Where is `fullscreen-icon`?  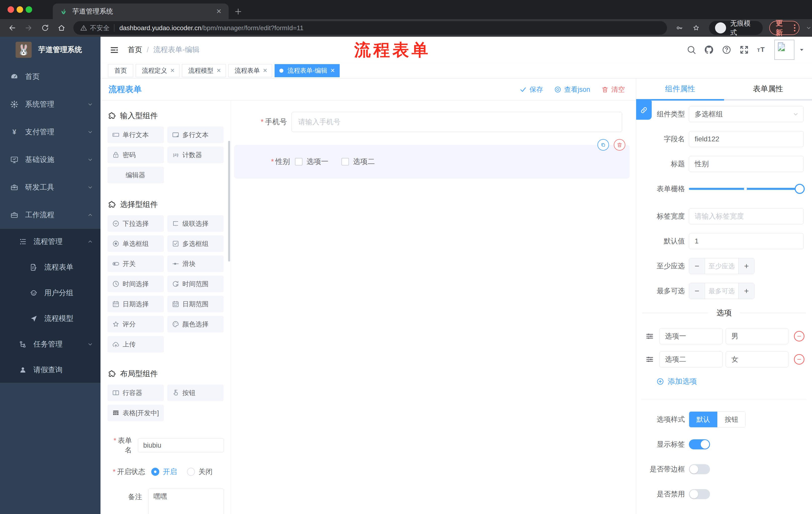
fullscreen-icon is located at coordinates (744, 50).